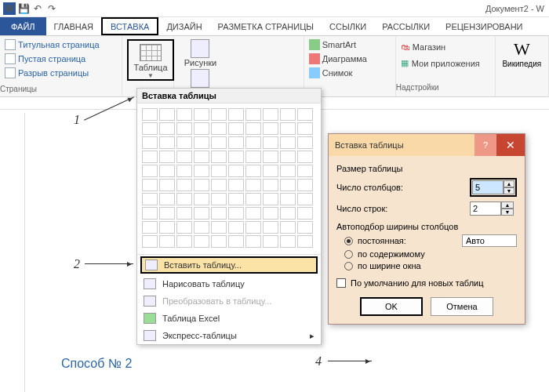 The height and width of the screenshot is (392, 549). I want to click on smartart-button: SmartArt, so click(350, 45).